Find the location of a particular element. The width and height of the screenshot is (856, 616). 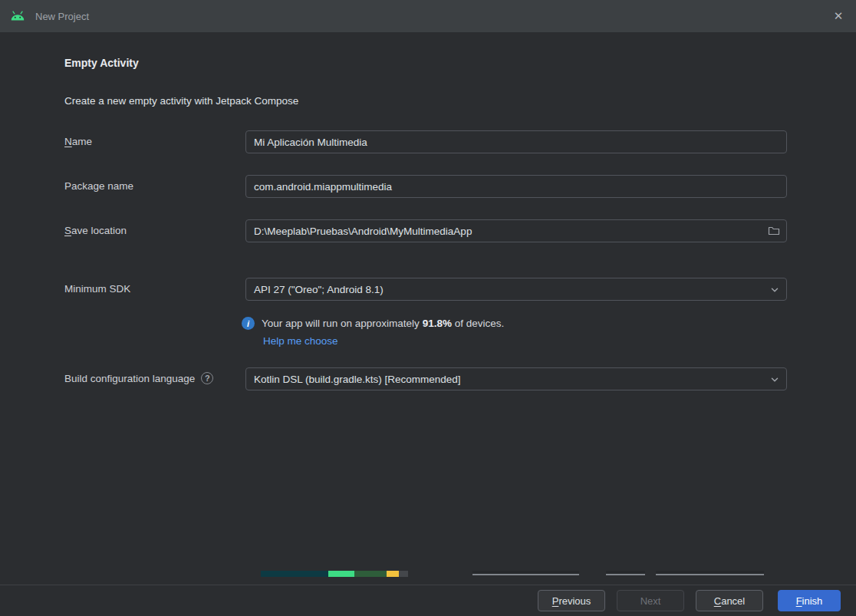

sdk-coverage-text: Your app will run on approximately 91.8%… is located at coordinates (383, 324).